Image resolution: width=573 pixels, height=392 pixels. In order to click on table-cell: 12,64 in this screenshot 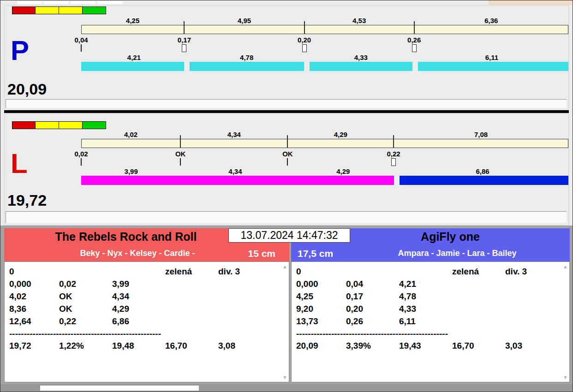, I will do `click(20, 321)`.